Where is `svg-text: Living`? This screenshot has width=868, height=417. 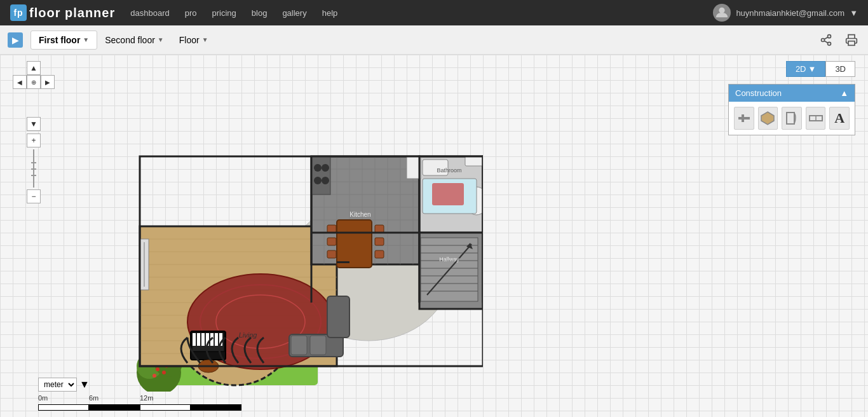 svg-text: Living is located at coordinates (248, 335).